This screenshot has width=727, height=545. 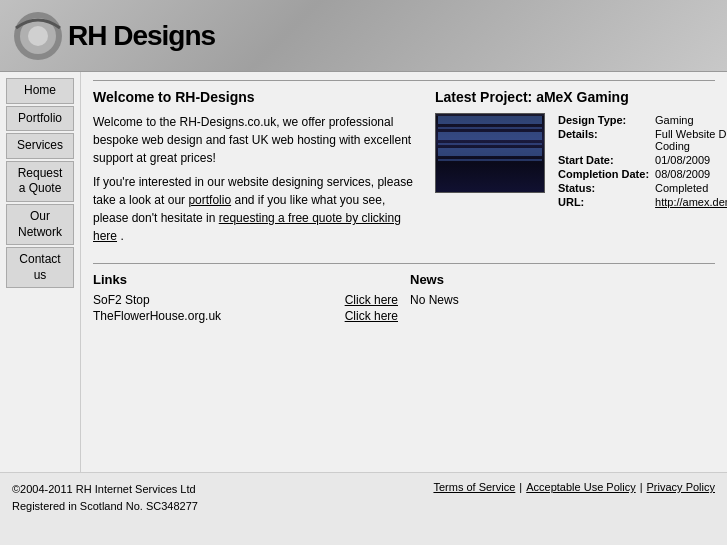 I want to click on status-label: Status:, so click(x=604, y=188).